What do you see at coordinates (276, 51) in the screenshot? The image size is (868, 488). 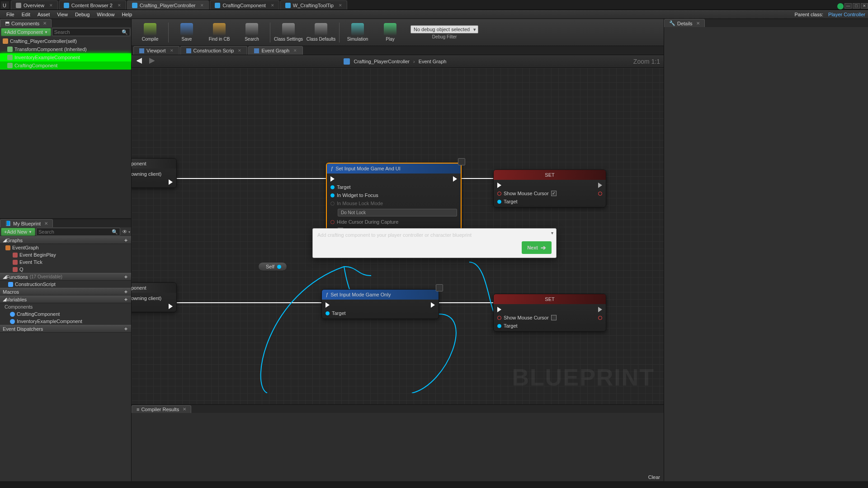 I see `subtab-event-graph: Event Graph✕` at bounding box center [276, 51].